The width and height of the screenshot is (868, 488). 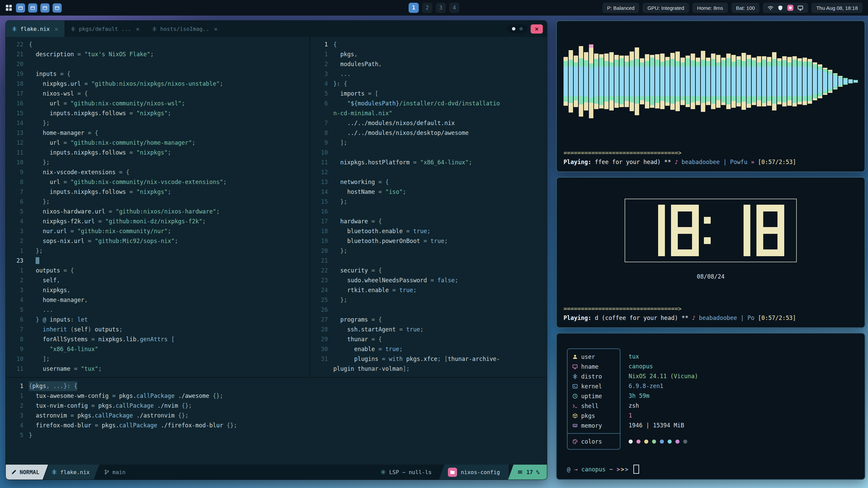 What do you see at coordinates (17, 415) in the screenshot?
I see `line-number: 3` at bounding box center [17, 415].